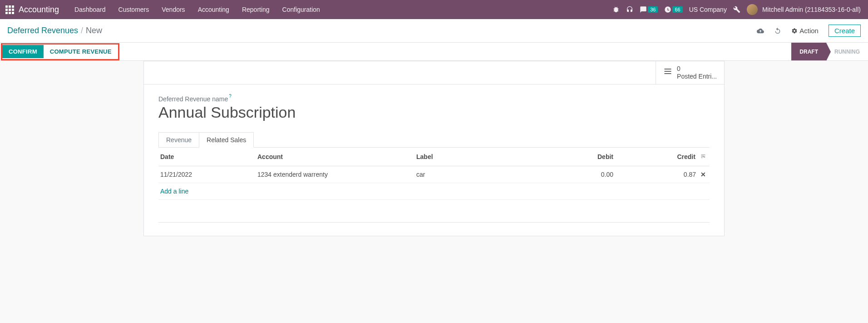  Describe the element at coordinates (752, 10) in the screenshot. I see `avatar` at that location.